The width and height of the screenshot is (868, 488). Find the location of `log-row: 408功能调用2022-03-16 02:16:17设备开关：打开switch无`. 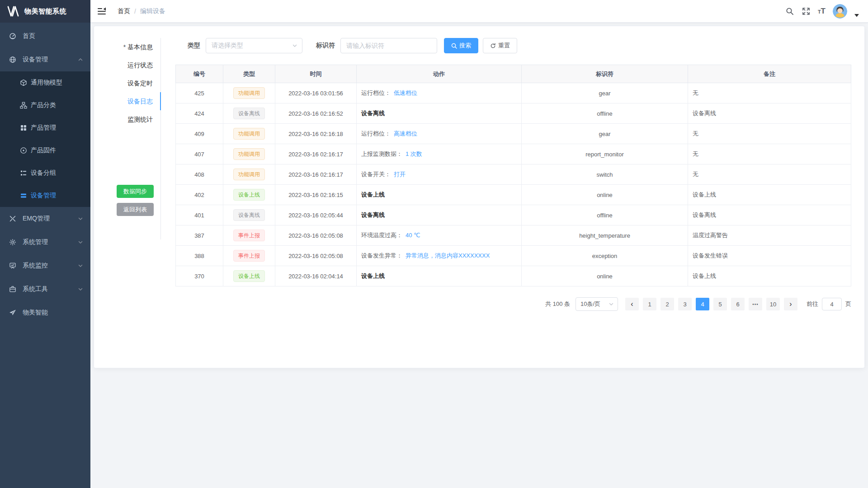

log-row: 408功能调用2022-03-16 02:16:17设备开关：打开switch无 is located at coordinates (514, 174).